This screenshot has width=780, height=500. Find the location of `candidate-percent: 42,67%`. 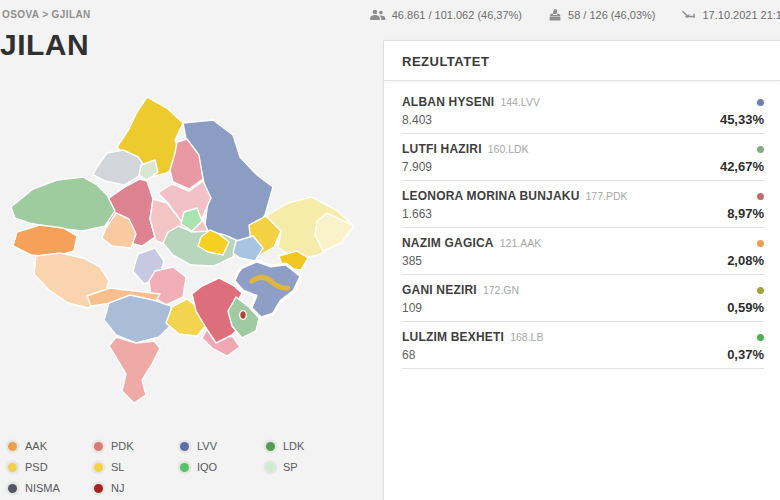

candidate-percent: 42,67% is located at coordinates (742, 166).